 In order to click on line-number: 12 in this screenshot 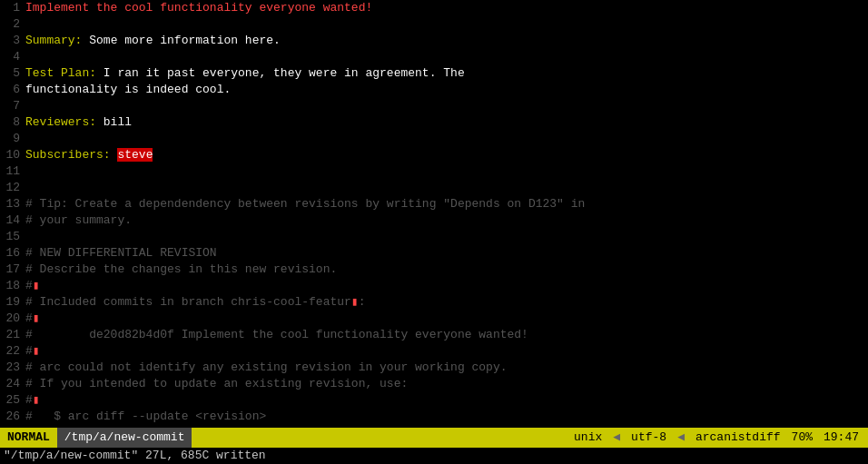, I will do `click(13, 188)`.